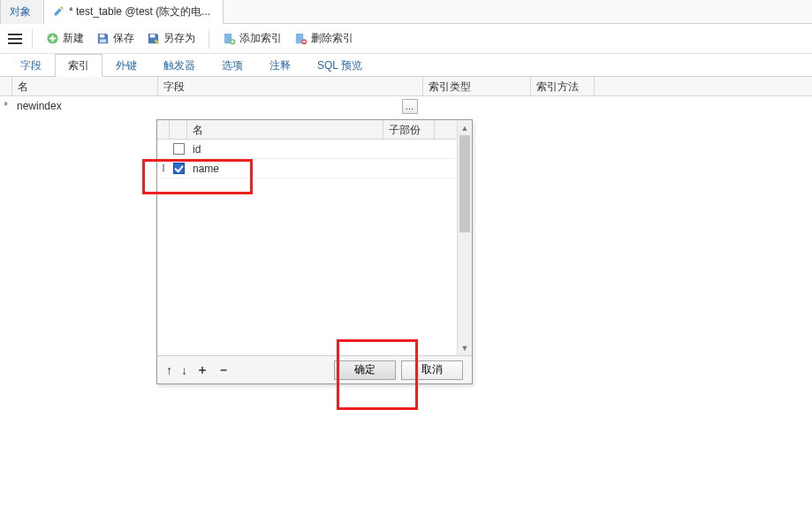 The image size is (812, 516). What do you see at coordinates (184, 370) in the screenshot?
I see `move-down-button: ↓` at bounding box center [184, 370].